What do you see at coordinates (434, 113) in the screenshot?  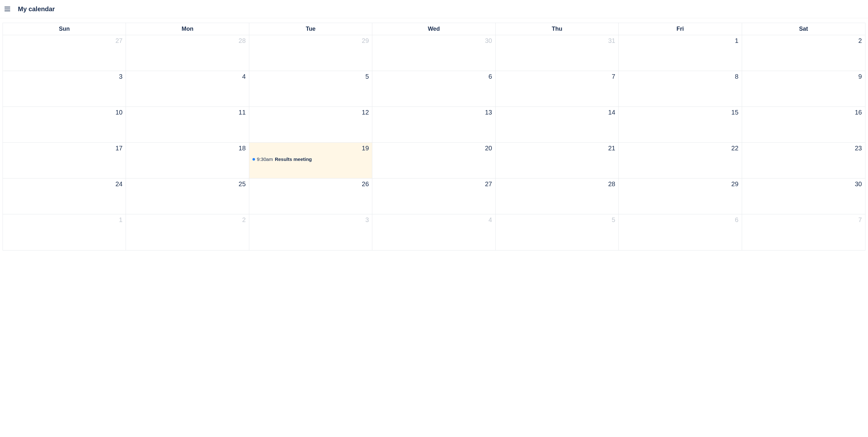 I see `day-number: 13` at bounding box center [434, 113].